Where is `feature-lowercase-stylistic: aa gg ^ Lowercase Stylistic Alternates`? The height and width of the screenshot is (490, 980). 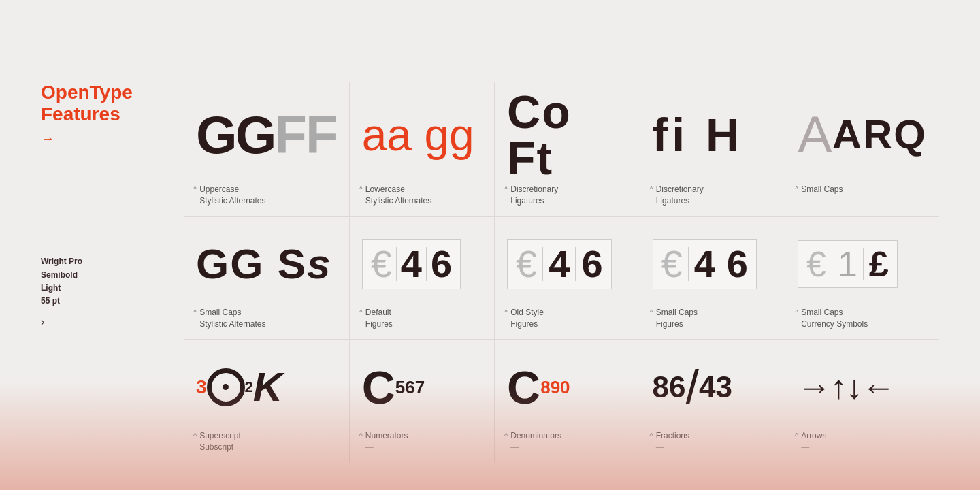 feature-lowercase-stylistic: aa gg ^ Lowercase Stylistic Alternates is located at coordinates (422, 150).